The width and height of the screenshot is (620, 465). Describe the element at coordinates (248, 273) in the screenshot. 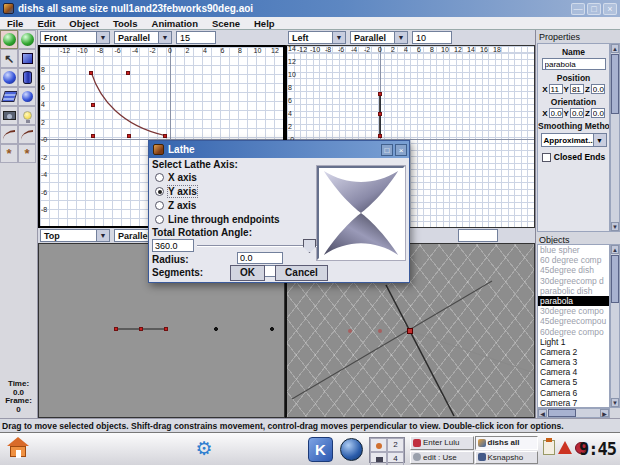

I see `ok-button: OK` at that location.